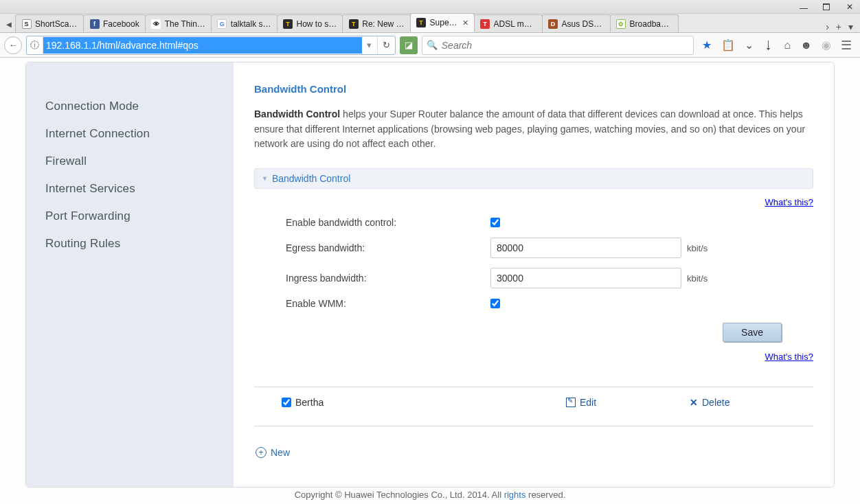 The width and height of the screenshot is (860, 504). What do you see at coordinates (245, 23) in the screenshot?
I see `tab-talktalk: Gtalktalk s…` at bounding box center [245, 23].